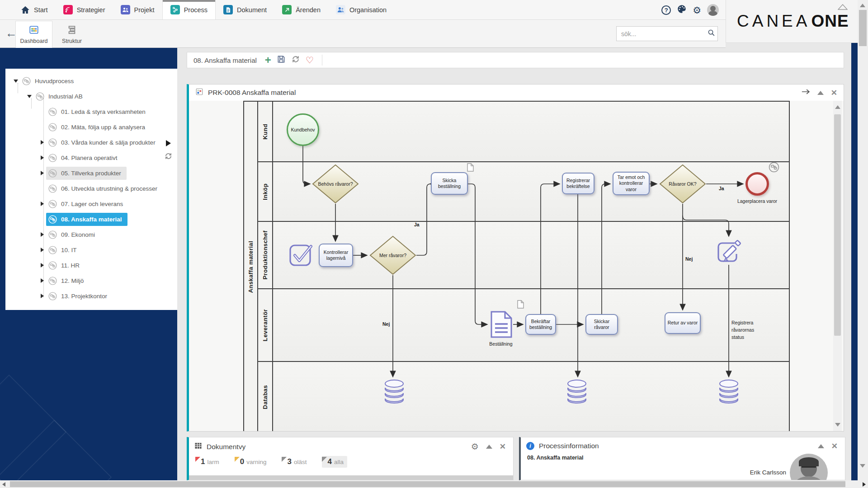 This screenshot has width=868, height=488. I want to click on view-tab-struktur: Struktur, so click(72, 34).